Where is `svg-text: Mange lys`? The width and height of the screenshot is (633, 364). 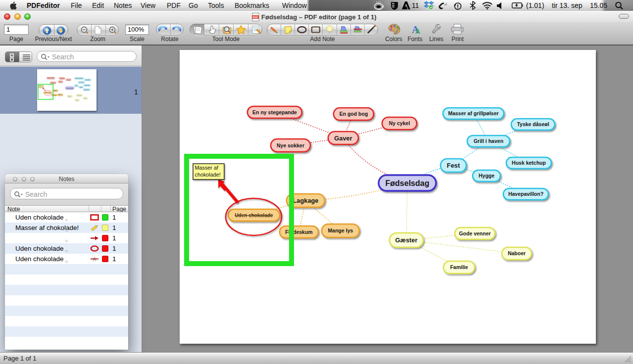 svg-text: Mange lys is located at coordinates (341, 230).